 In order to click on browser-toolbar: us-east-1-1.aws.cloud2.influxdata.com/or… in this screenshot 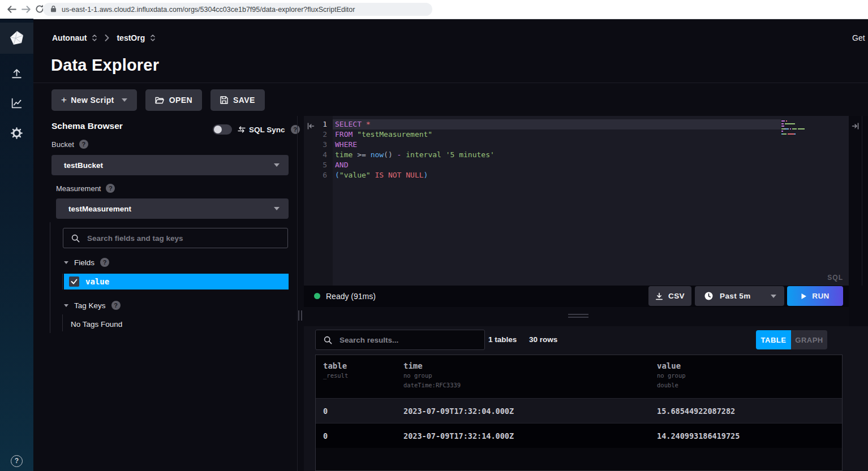, I will do `click(434, 10)`.